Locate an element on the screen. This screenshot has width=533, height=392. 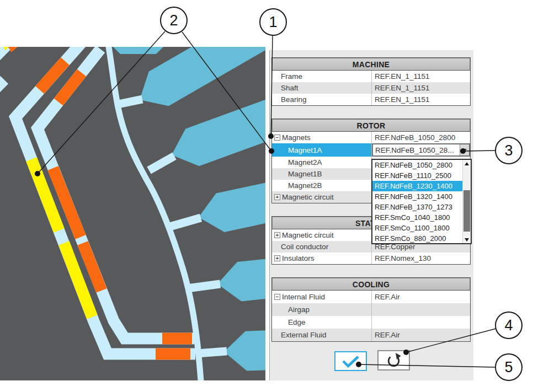
row-label: Magnet2B is located at coordinates (305, 185).